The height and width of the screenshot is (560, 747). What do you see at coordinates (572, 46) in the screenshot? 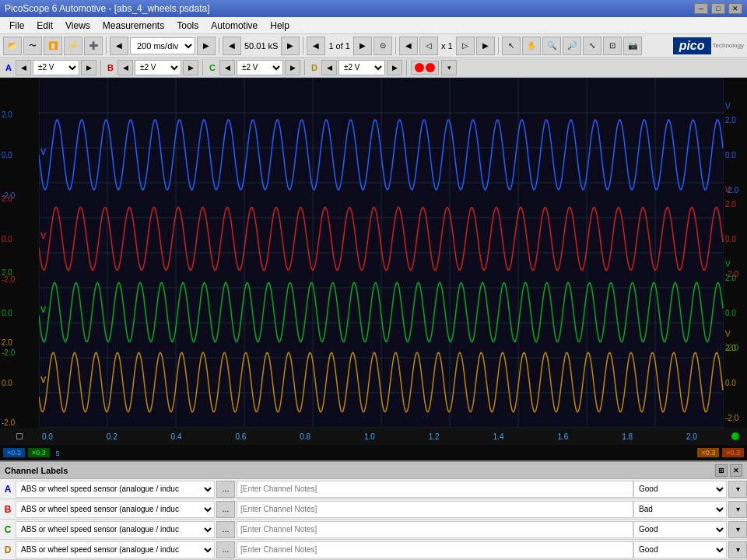
I see `zoom-out-button: 🔎` at bounding box center [572, 46].